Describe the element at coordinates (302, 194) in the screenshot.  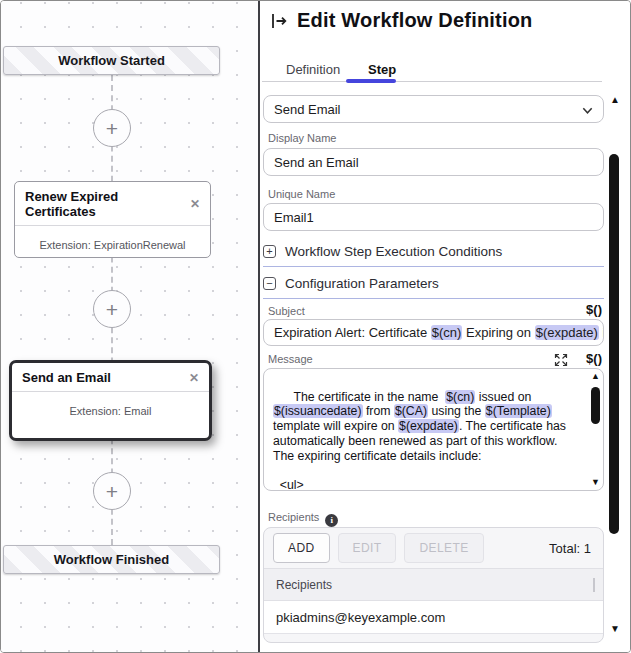
I see `unique-name-label: Unique Name` at that location.